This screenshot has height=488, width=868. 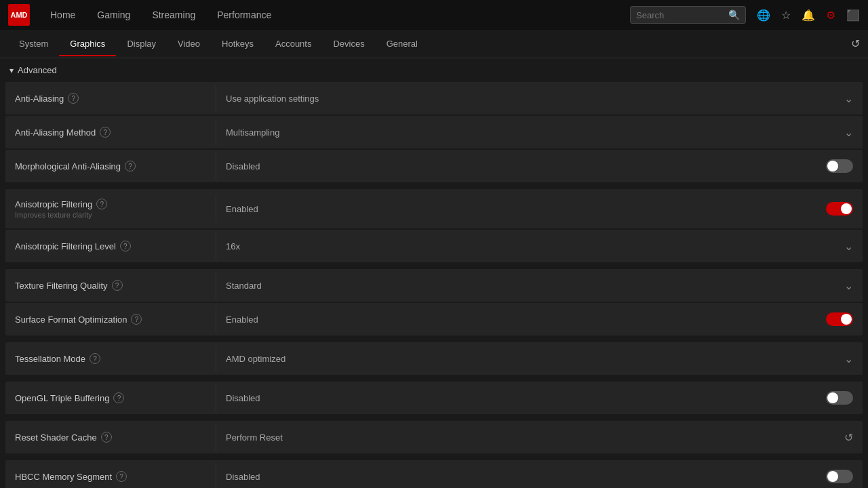 What do you see at coordinates (62, 399) in the screenshot?
I see `label-opengl-triple-buffering: OpenGL Triple Buffering` at bounding box center [62, 399].